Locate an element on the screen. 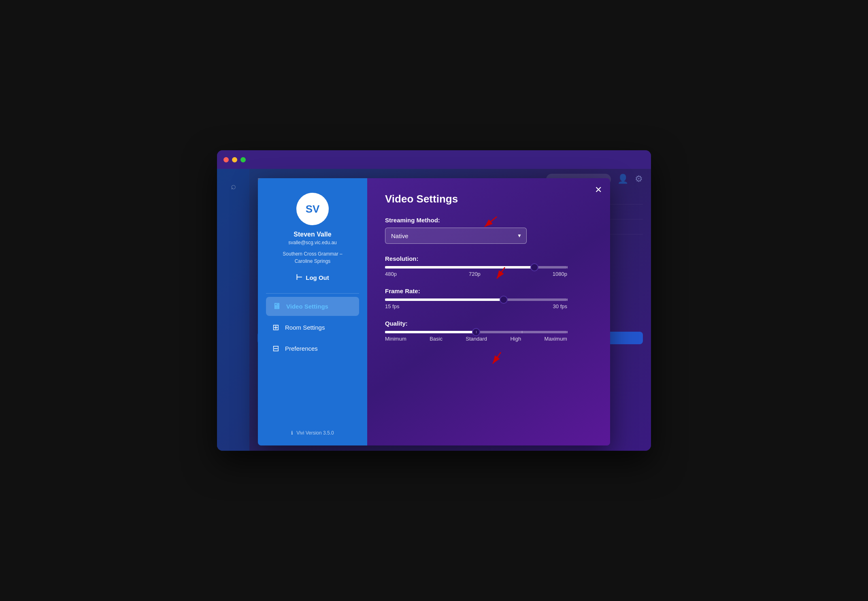 The height and width of the screenshot is (601, 868). sidebar-divider is located at coordinates (313, 293).